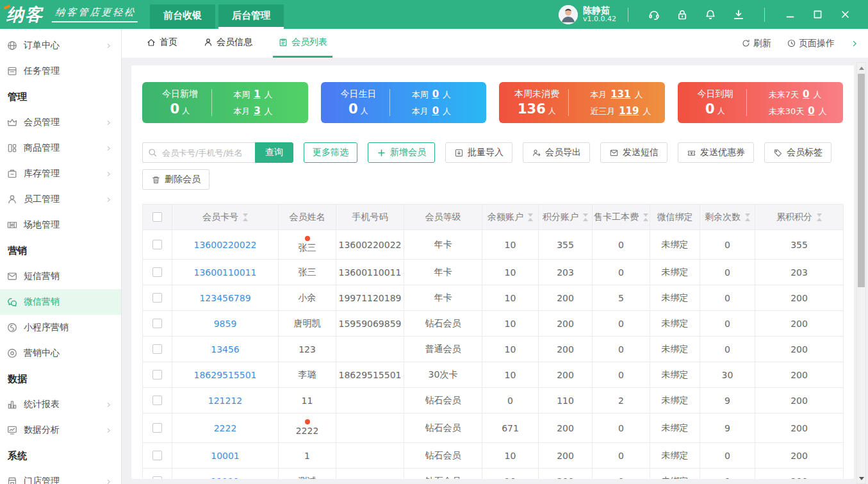  Describe the element at coordinates (756, 44) in the screenshot. I see `action-refresh: 刷新` at that location.